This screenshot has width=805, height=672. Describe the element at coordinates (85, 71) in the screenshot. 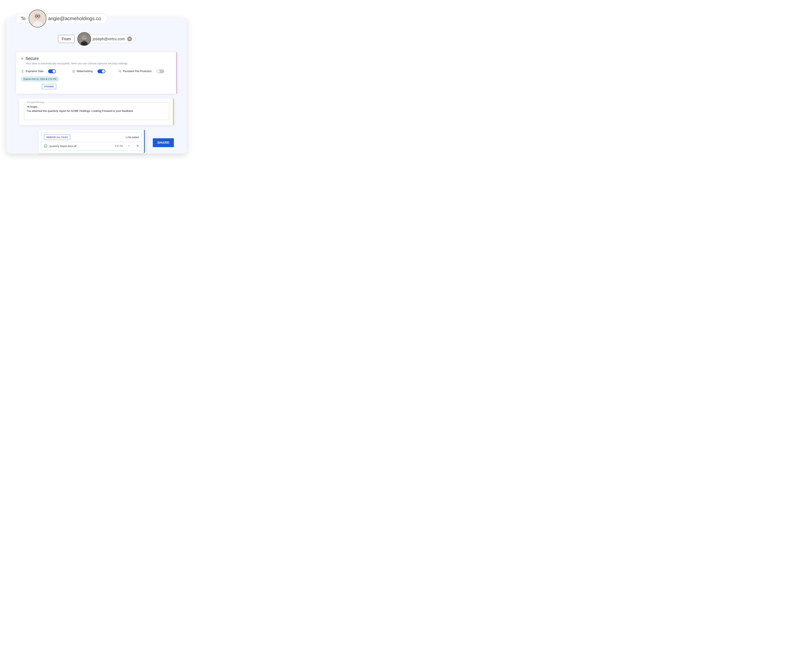

I see `watermarking-label: Watermarking` at that location.